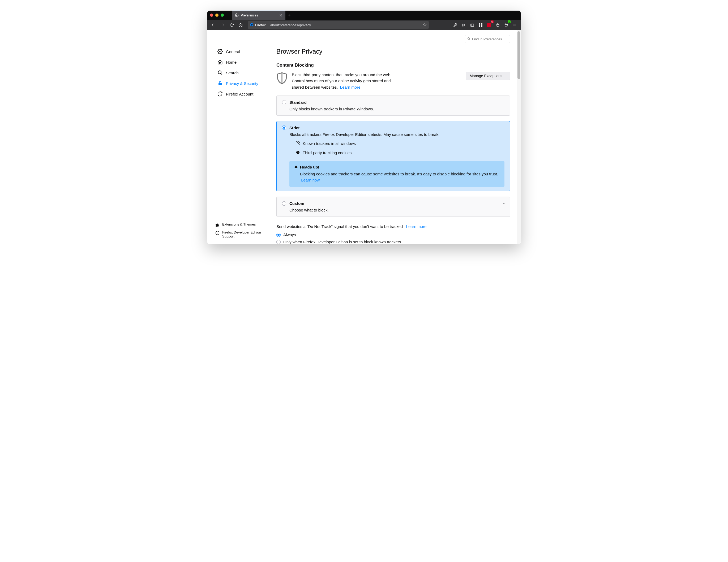 The width and height of the screenshot is (728, 562). What do you see at coordinates (487, 39) in the screenshot?
I see `search-placeholder: Find in Preferences` at bounding box center [487, 39].